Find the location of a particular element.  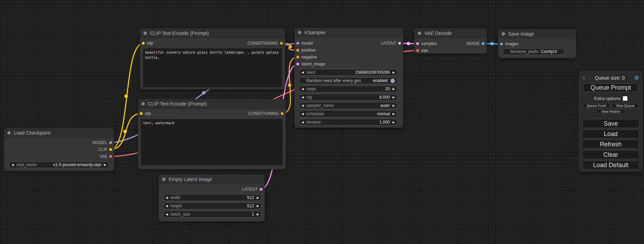

clear-button: Clear is located at coordinates (611, 155).